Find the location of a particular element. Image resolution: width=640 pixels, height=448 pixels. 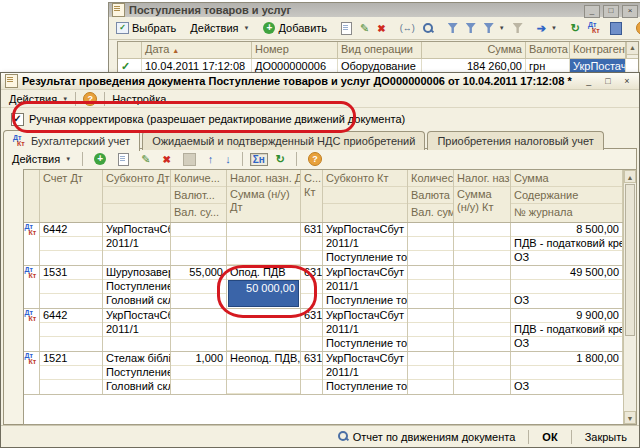

header-cur-sum-kt: Вал. сум... is located at coordinates (430, 212).